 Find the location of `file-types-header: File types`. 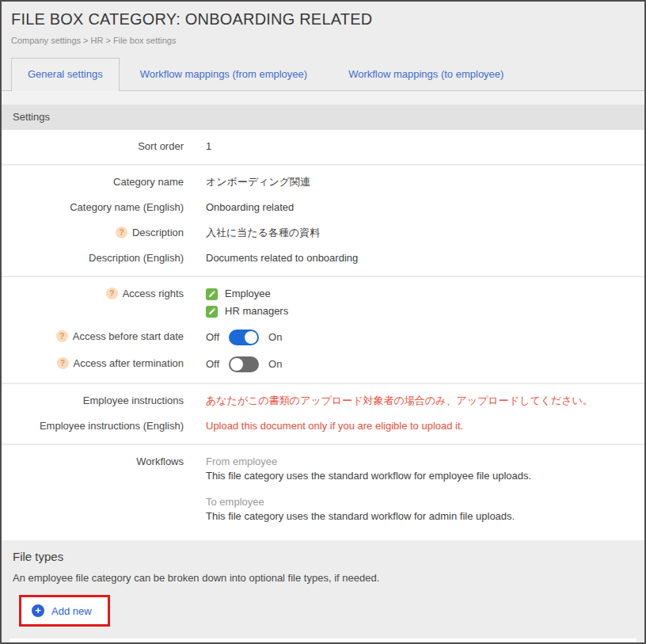

file-types-header: File types is located at coordinates (323, 556).